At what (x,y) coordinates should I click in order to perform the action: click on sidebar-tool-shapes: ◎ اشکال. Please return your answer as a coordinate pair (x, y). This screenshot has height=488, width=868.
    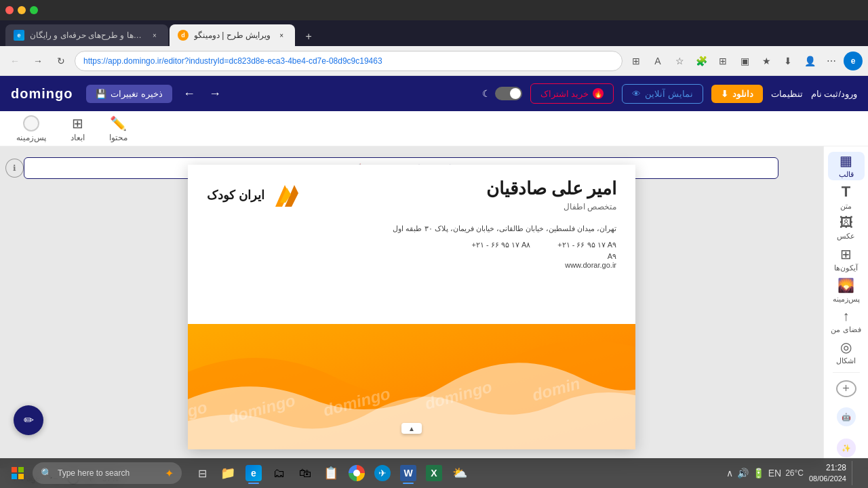
    Looking at the image, I should click on (846, 352).